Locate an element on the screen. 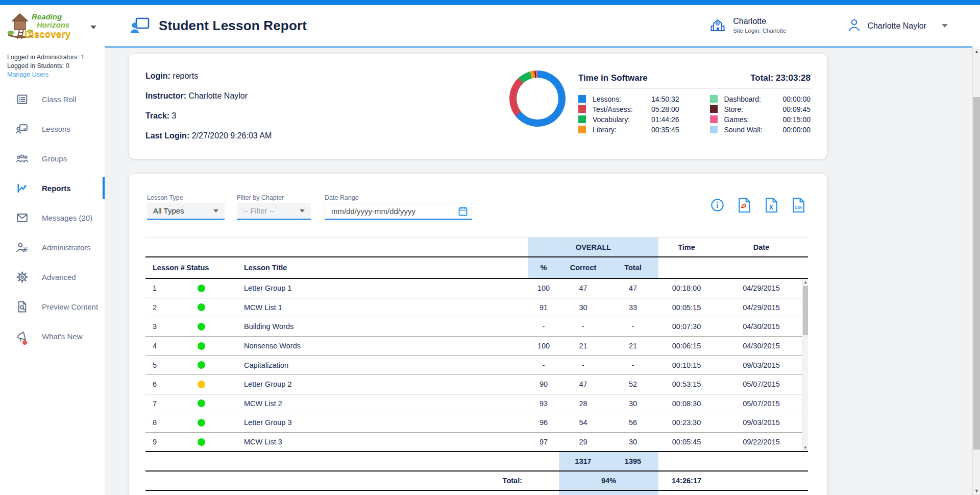 Image resolution: width=980 pixels, height=495 pixels. track-label: Track: is located at coordinates (157, 115).